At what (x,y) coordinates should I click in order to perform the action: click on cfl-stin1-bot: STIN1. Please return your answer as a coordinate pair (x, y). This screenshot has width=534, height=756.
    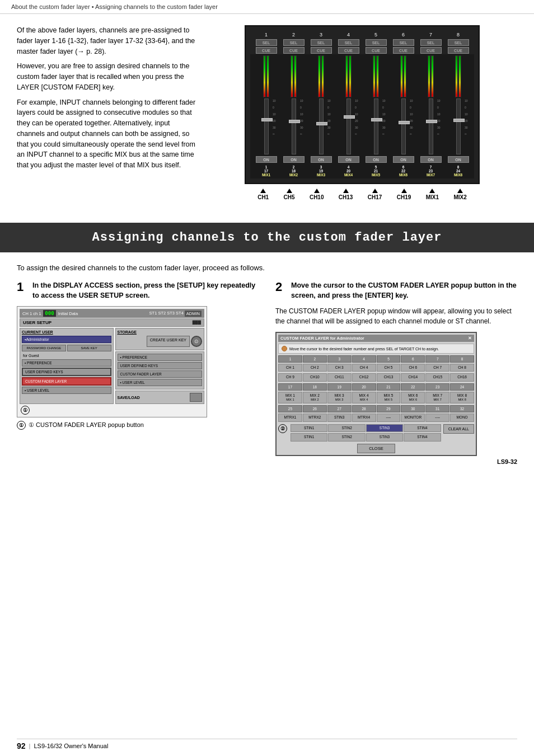
    Looking at the image, I should click on (309, 437).